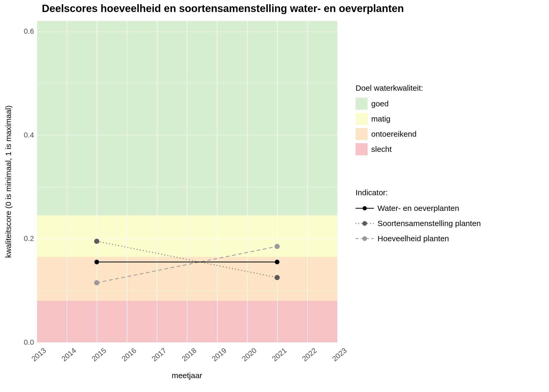 The image size is (549, 392). Describe the element at coordinates (447, 193) in the screenshot. I see `legend-indicators-title: Indicator:` at that location.